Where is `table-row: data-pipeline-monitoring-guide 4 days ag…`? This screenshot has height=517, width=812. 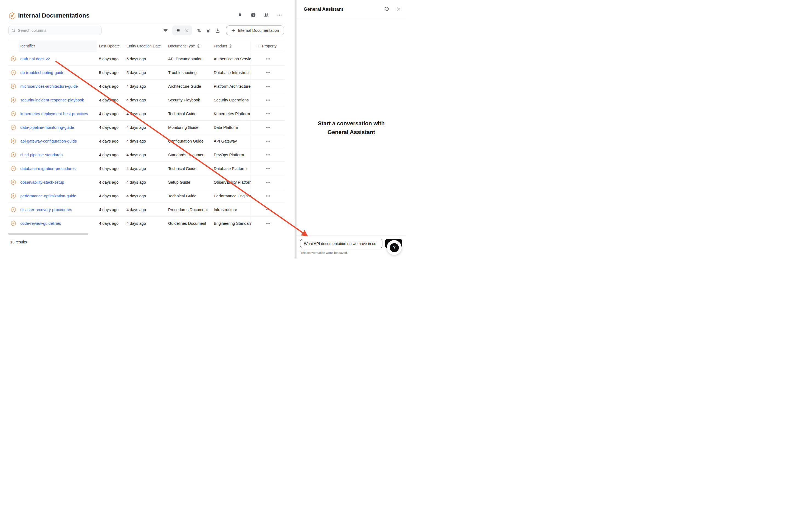
table-row: data-pipeline-monitoring-guide 4 days ag… is located at coordinates (146, 127).